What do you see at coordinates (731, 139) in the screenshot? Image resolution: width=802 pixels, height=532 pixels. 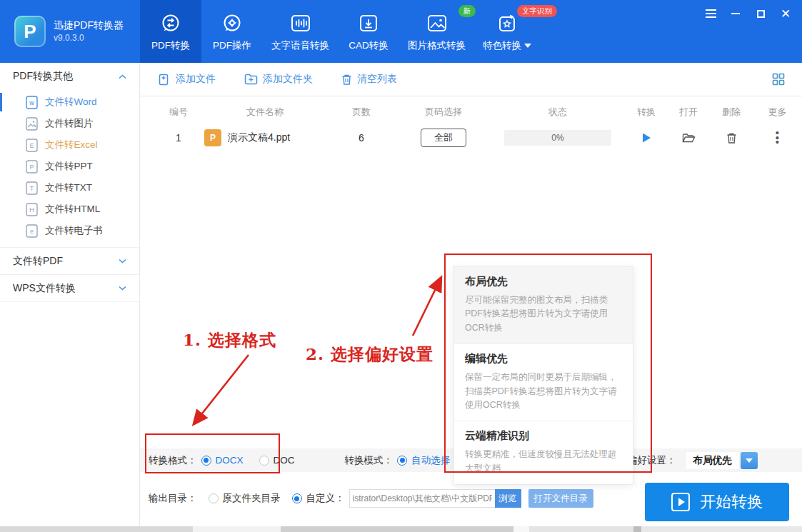 I see `delete-row-button` at bounding box center [731, 139].